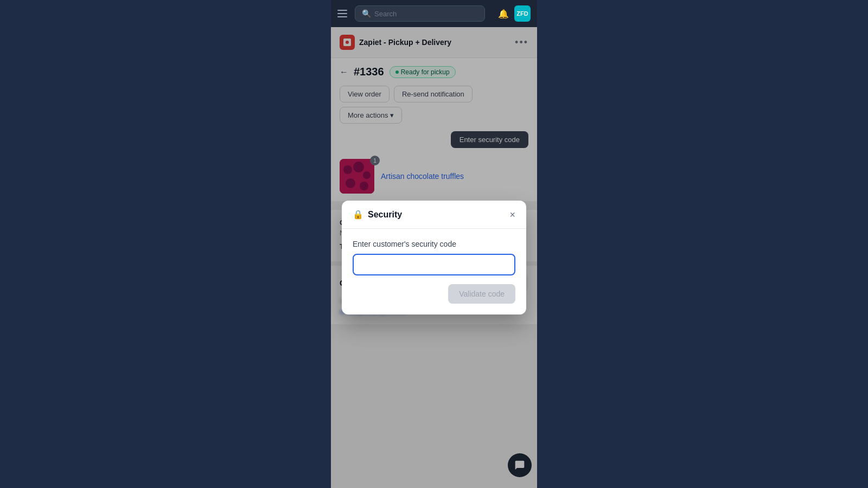 This screenshot has height=488, width=868. I want to click on modal-title: Security, so click(385, 215).